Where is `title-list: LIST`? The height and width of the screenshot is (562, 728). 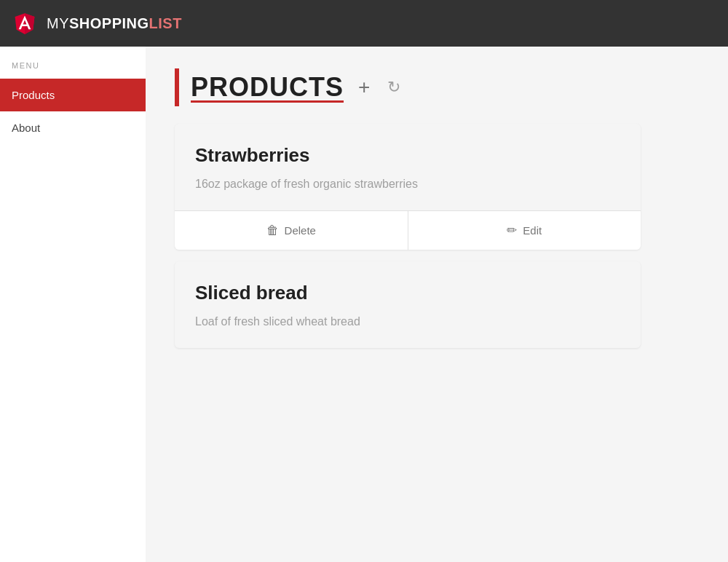
title-list: LIST is located at coordinates (166, 23).